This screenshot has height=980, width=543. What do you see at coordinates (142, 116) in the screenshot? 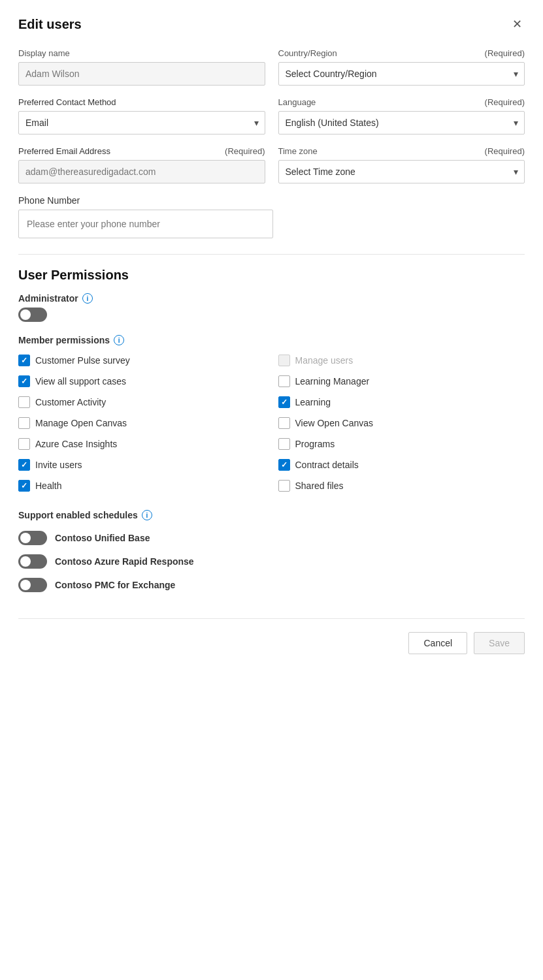
I see `contact-method-col: Preferred Contact Method Email` at bounding box center [142, 116].